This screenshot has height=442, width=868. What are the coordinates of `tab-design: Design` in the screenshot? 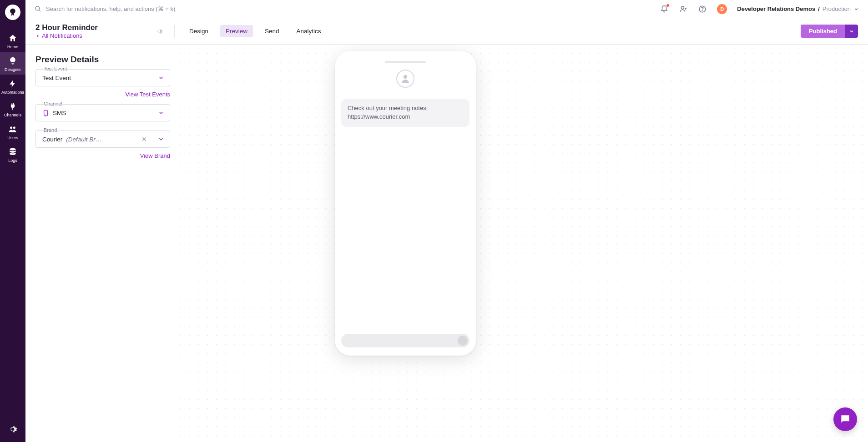 It's located at (199, 31).